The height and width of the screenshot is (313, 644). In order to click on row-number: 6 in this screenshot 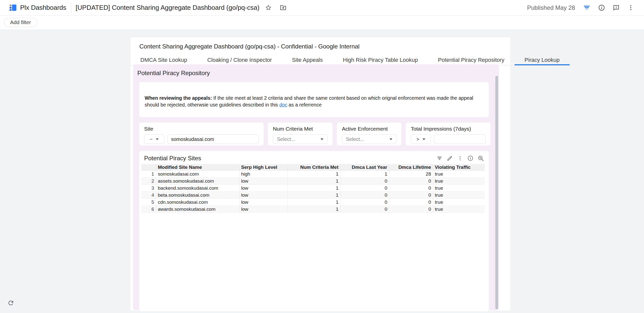, I will do `click(148, 209)`.